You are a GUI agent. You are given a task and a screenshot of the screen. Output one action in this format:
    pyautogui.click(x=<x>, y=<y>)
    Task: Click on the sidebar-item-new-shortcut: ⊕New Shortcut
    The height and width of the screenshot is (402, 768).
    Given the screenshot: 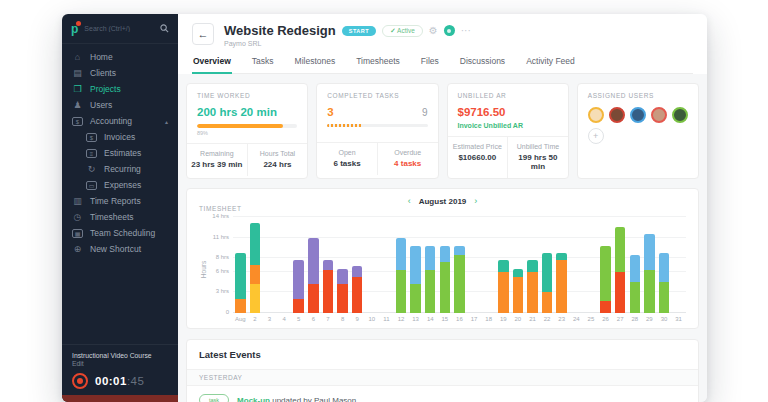 What is the action you would take?
    pyautogui.click(x=120, y=249)
    